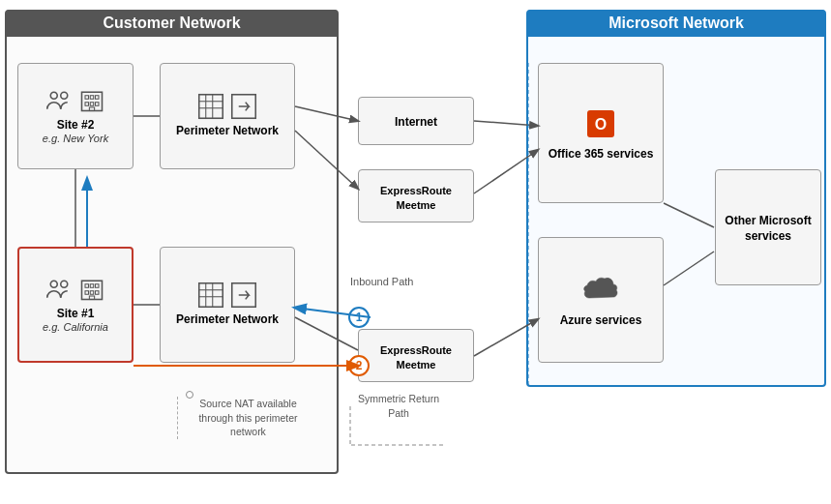 The image size is (831, 504). What do you see at coordinates (227, 320) in the screenshot?
I see `perimeter-bottom-label: Perimeter Network` at bounding box center [227, 320].